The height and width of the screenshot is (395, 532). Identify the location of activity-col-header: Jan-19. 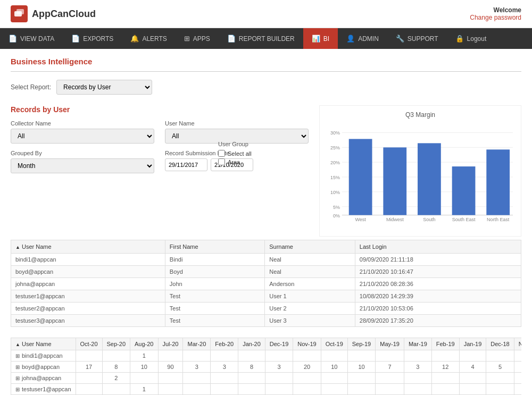
(472, 344).